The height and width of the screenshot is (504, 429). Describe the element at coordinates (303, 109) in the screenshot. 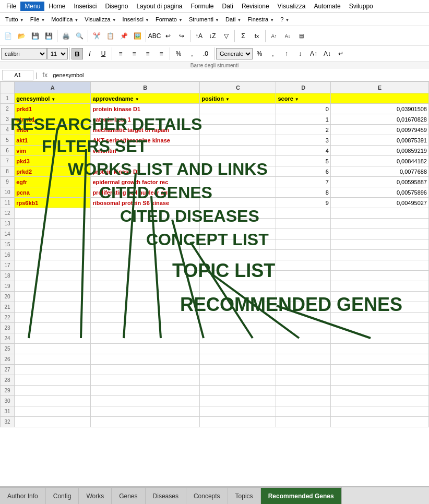

I see `cell: 0` at that location.